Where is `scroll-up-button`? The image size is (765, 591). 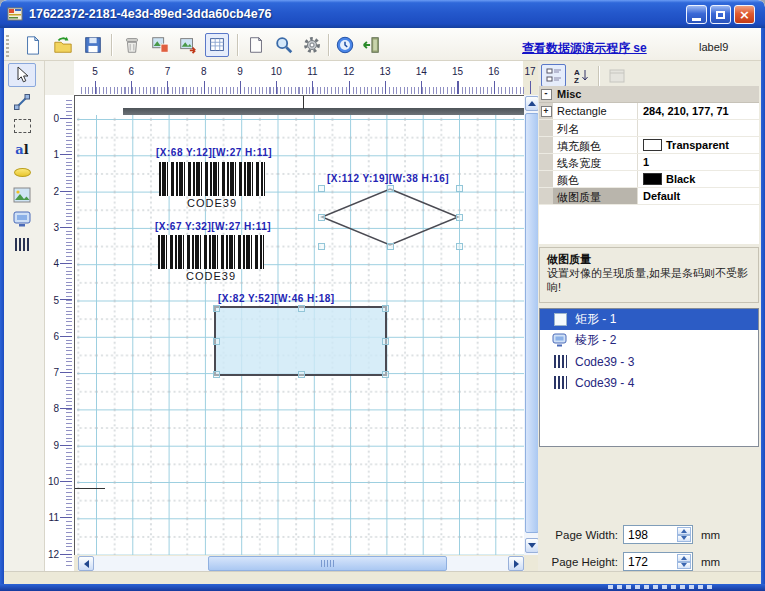
scroll-up-button is located at coordinates (532, 104).